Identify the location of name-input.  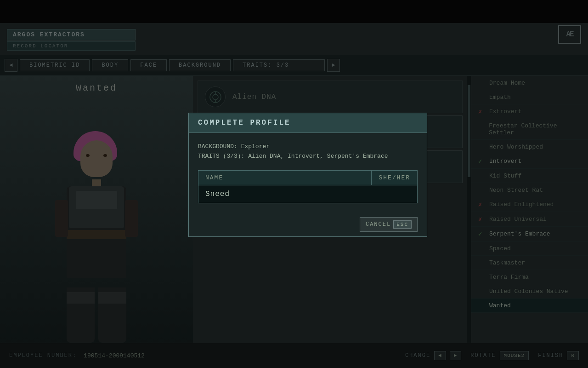
(308, 194).